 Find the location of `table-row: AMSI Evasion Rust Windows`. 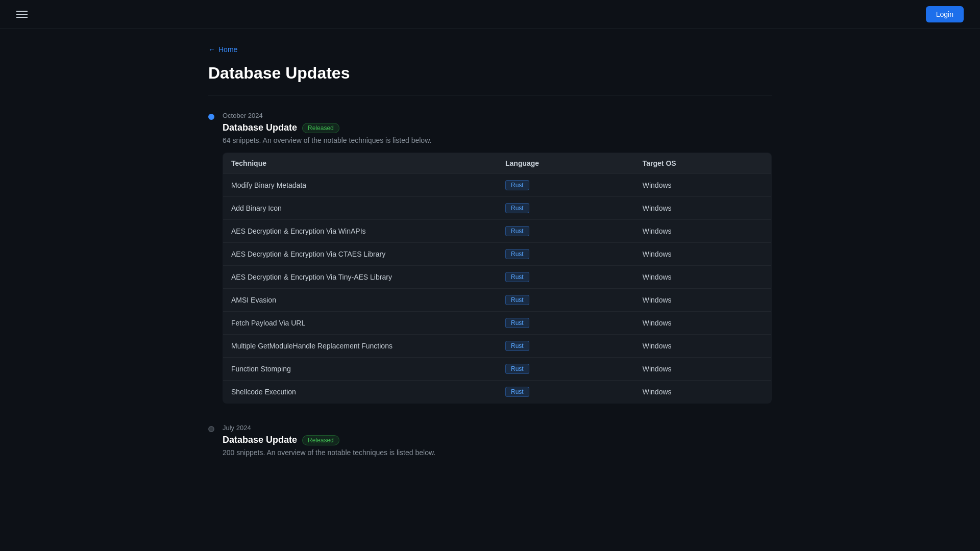

table-row: AMSI Evasion Rust Windows is located at coordinates (497, 300).